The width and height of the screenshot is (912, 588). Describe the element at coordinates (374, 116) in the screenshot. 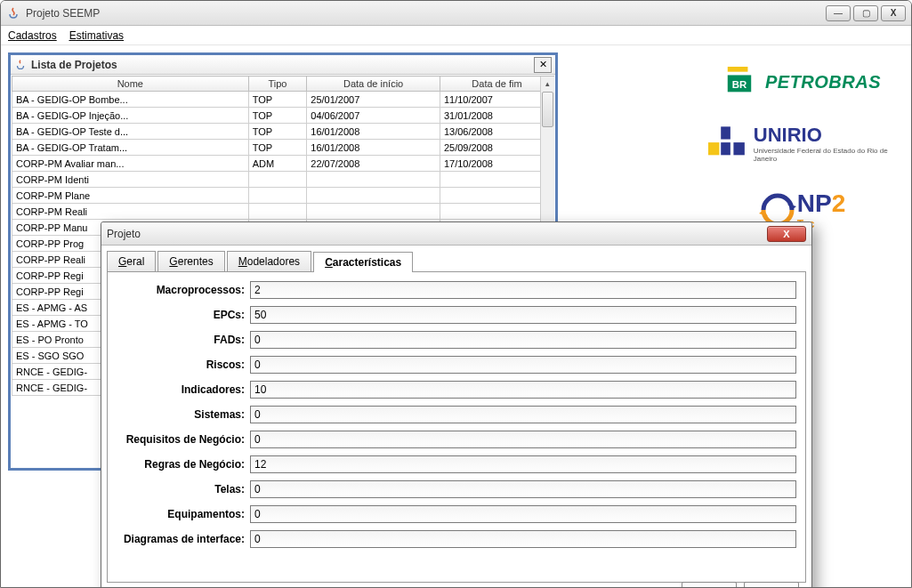

I see `table-cell: 04/06/2007` at that location.